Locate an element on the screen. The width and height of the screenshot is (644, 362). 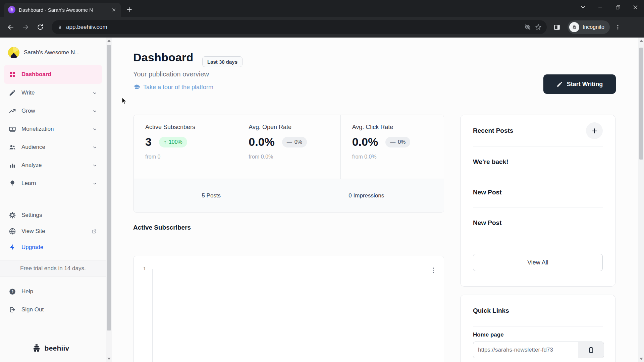
browser-menu-icon is located at coordinates (618, 27).